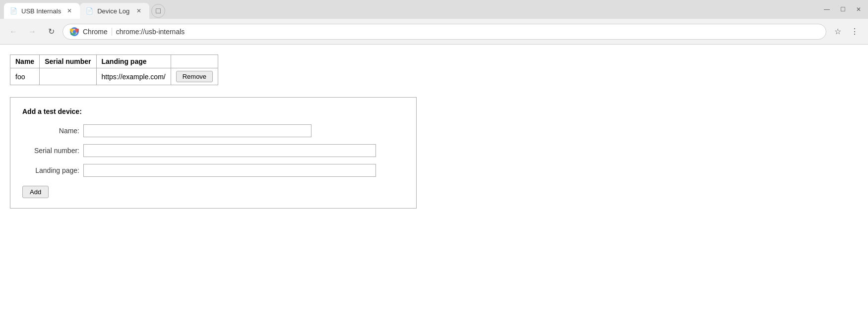 The height and width of the screenshot is (319, 868). What do you see at coordinates (113, 11) in the screenshot?
I see `tab-device-log-label: Device Log` at bounding box center [113, 11].